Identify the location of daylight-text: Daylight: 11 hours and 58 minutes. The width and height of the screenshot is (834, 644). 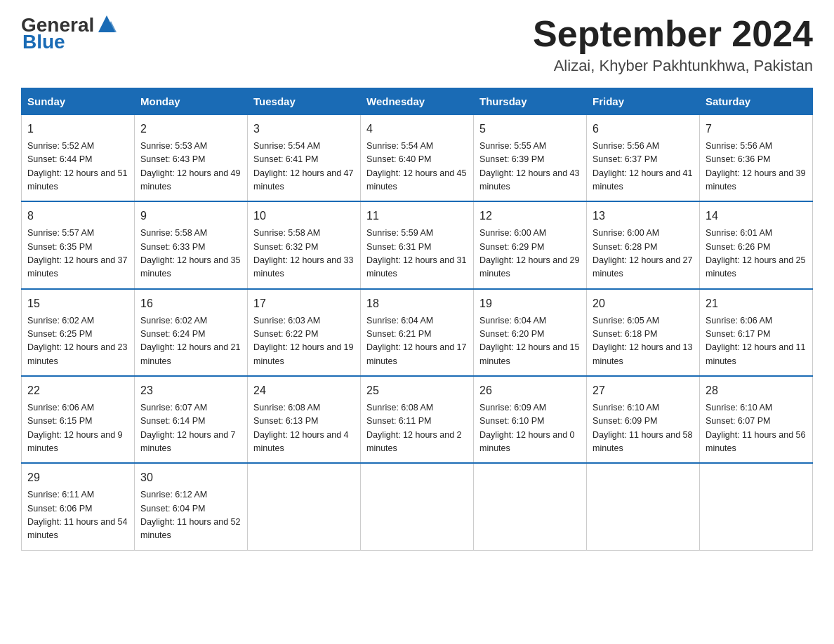
(642, 442).